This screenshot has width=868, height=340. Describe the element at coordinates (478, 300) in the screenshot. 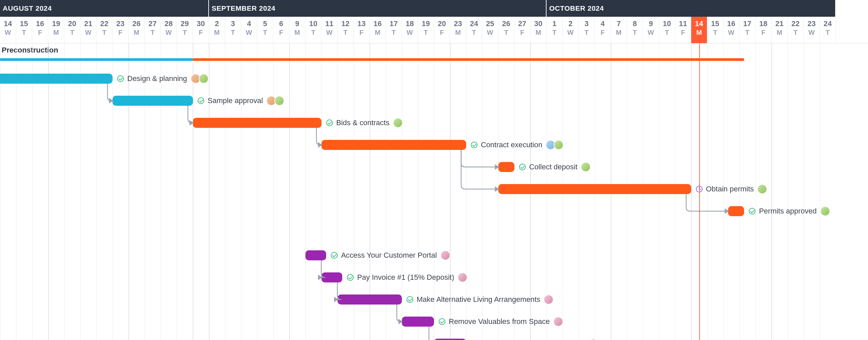

I see `task-name: Make Alternative Living Arrangements` at that location.